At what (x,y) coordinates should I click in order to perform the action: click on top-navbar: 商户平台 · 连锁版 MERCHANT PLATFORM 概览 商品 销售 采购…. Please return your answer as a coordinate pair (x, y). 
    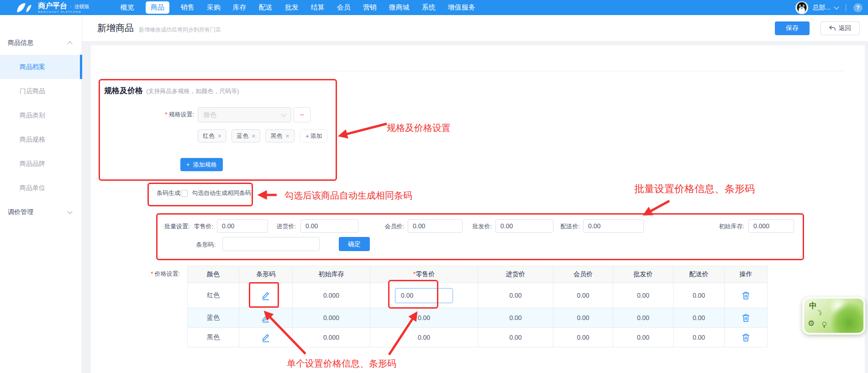
    Looking at the image, I should click on (434, 7).